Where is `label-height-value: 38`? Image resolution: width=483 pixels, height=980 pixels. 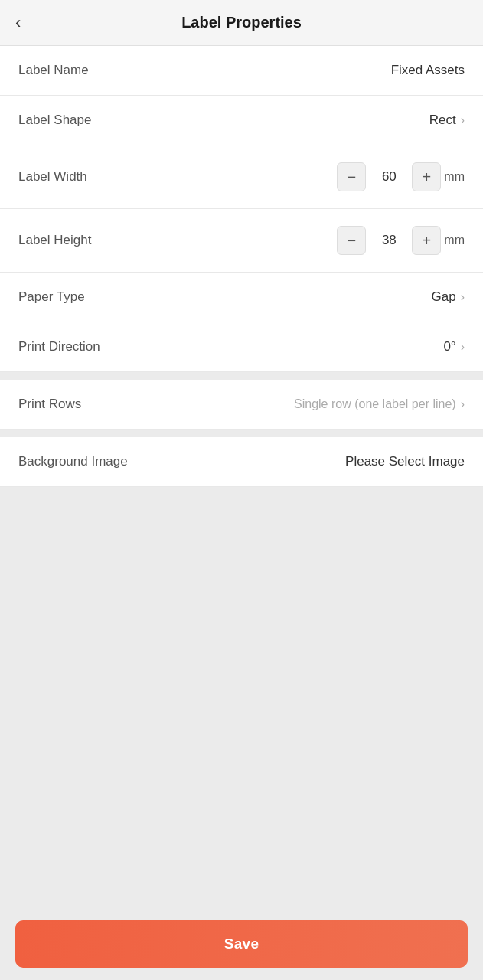 label-height-value: 38 is located at coordinates (389, 240).